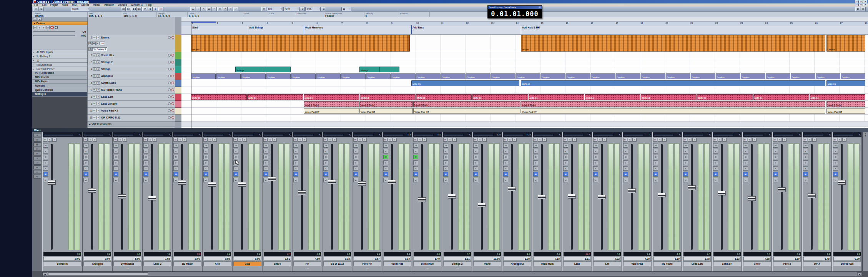 The height and width of the screenshot is (277, 868). What do you see at coordinates (367, 259) in the screenshot?
I see `volume-value: -0.67` at bounding box center [367, 259].